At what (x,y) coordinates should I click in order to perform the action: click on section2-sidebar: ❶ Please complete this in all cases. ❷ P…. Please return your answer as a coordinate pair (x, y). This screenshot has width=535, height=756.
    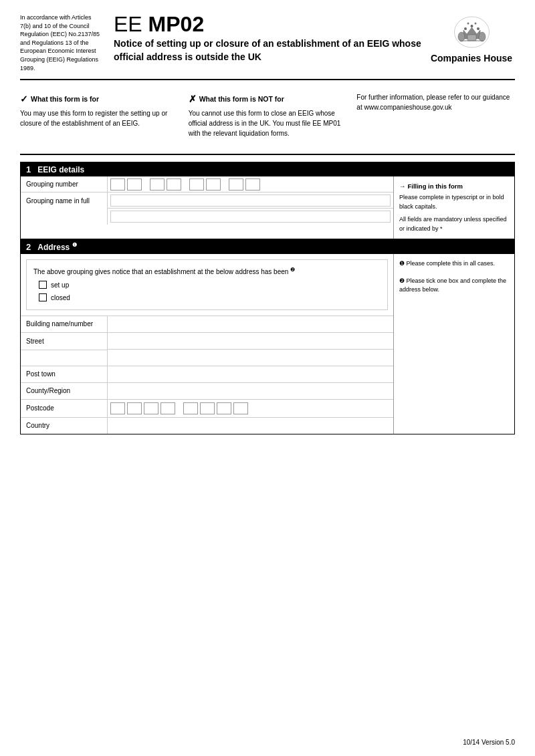
    Looking at the image, I should click on (454, 344).